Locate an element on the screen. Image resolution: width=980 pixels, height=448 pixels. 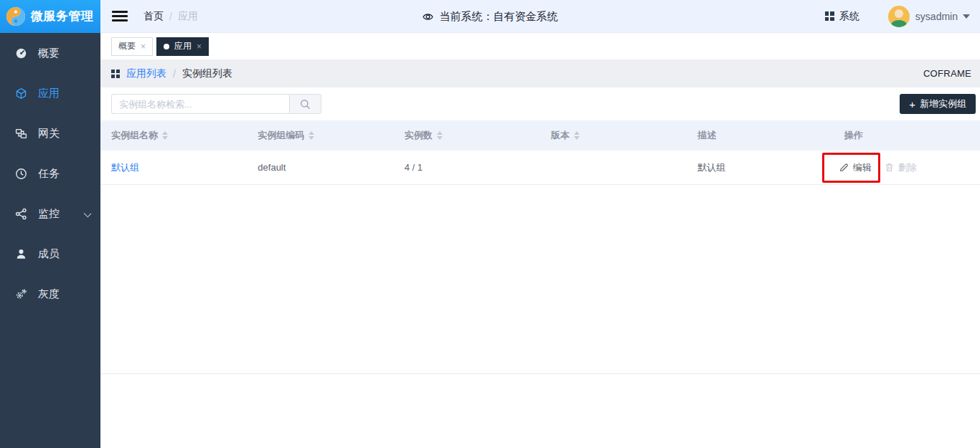
system-grid-icon is located at coordinates (829, 16).